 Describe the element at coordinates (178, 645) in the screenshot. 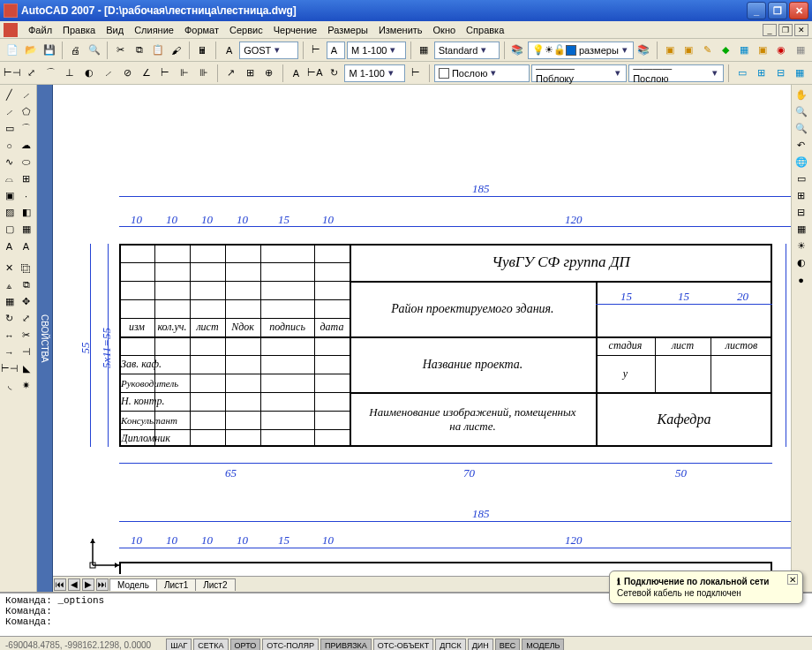

I see `status-snap: ШАГ` at that location.